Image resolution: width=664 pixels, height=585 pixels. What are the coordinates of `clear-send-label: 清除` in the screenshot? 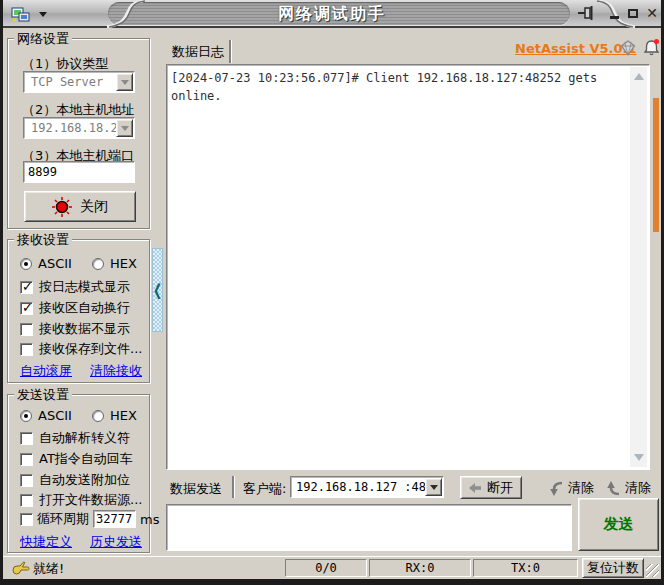 It's located at (638, 488).